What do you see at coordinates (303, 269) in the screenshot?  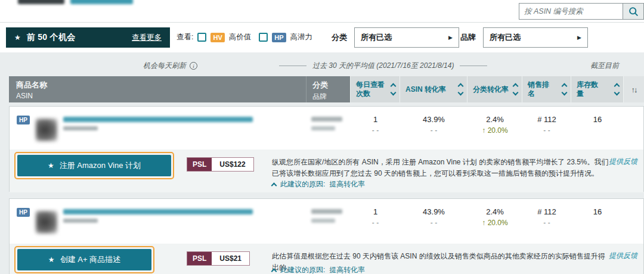 I see `reason-label: 此建议的原因:` at bounding box center [303, 269].